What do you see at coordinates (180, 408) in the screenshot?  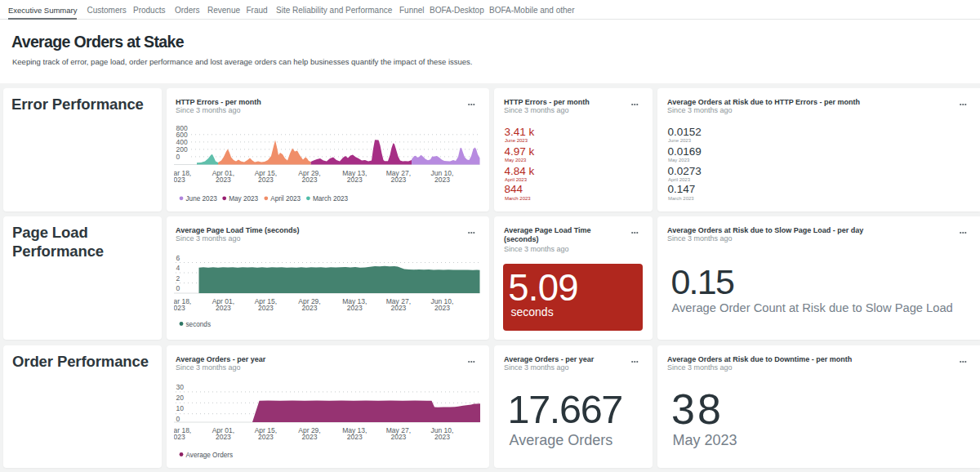 I see `svg-text: 10` at bounding box center [180, 408].